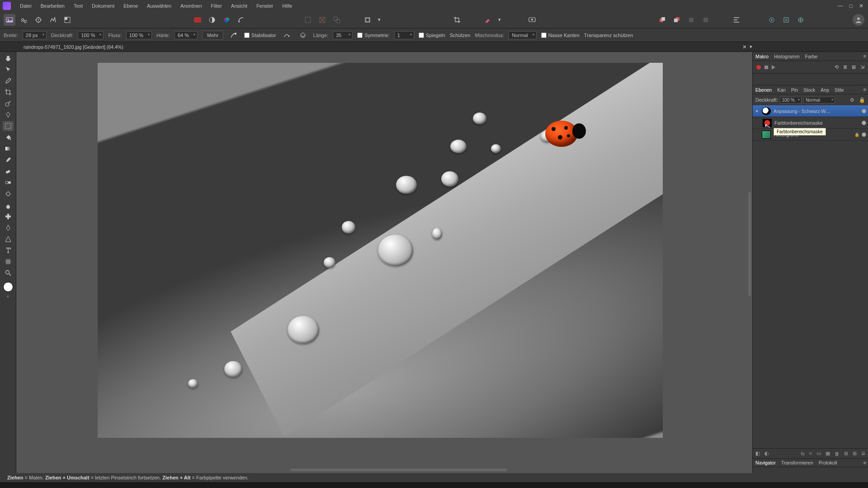 This screenshot has width=868, height=488. What do you see at coordinates (260, 35) in the screenshot?
I see `stabilizer-check: Stabilisator` at bounding box center [260, 35].